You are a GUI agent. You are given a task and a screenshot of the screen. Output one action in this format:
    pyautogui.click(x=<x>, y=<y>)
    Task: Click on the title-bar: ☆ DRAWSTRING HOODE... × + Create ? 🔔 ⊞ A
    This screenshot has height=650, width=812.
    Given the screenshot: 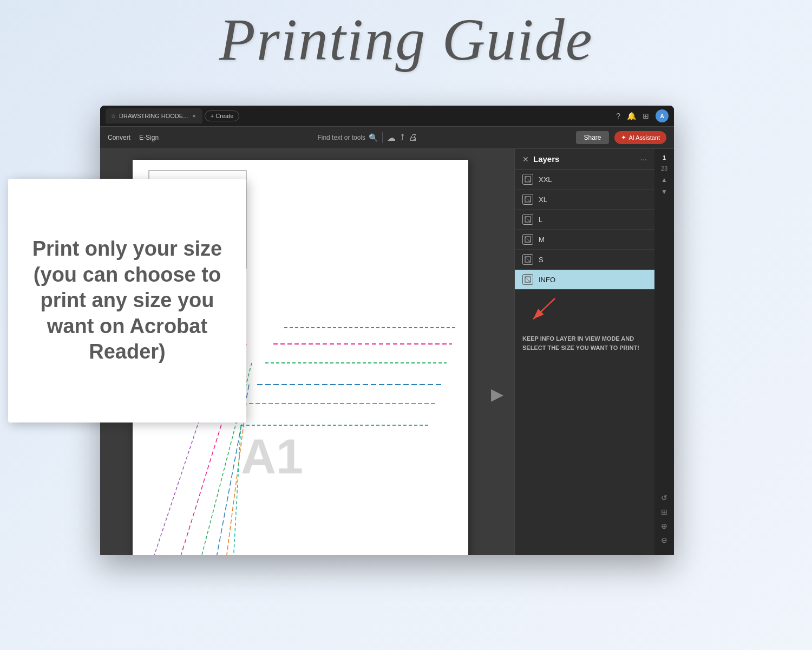 What is the action you would take?
    pyautogui.click(x=387, y=116)
    